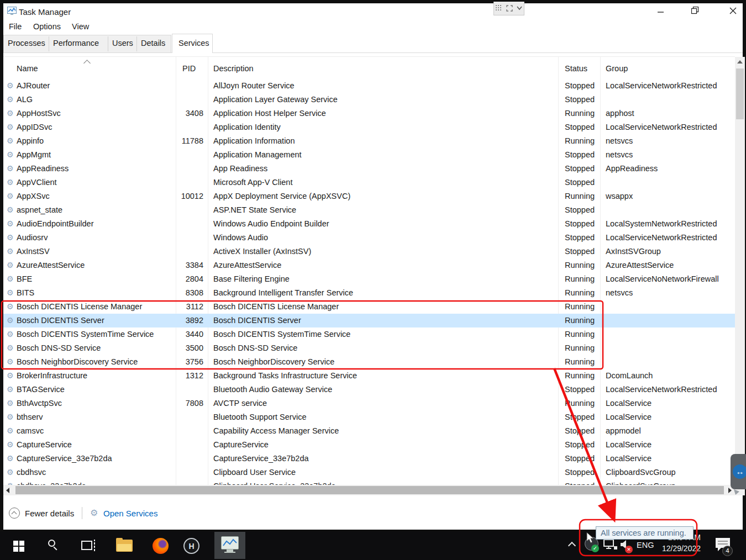 The height and width of the screenshot is (560, 746). What do you see at coordinates (33, 252) in the screenshot?
I see `cell-name: AxInstSV` at bounding box center [33, 252].